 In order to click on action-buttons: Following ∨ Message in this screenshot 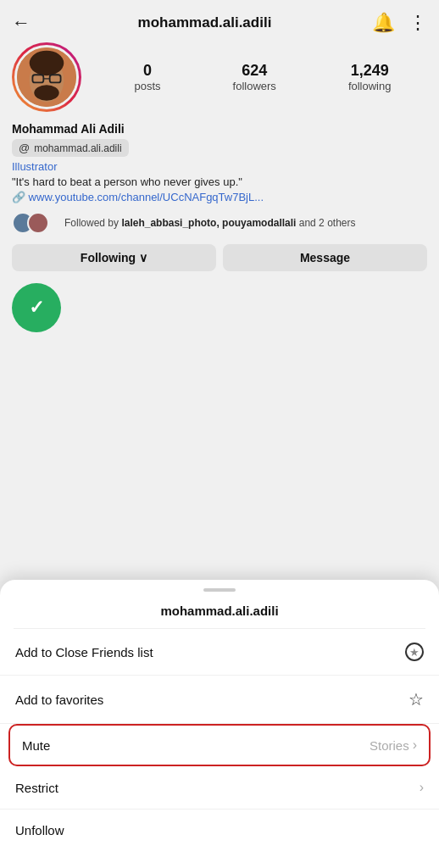, I will do `click(220, 258)`.